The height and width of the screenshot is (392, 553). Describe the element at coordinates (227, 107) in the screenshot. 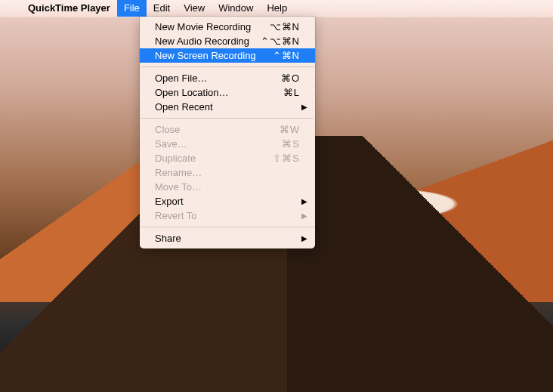

I see `menu-item-open-recent: Open Recent▶` at that location.